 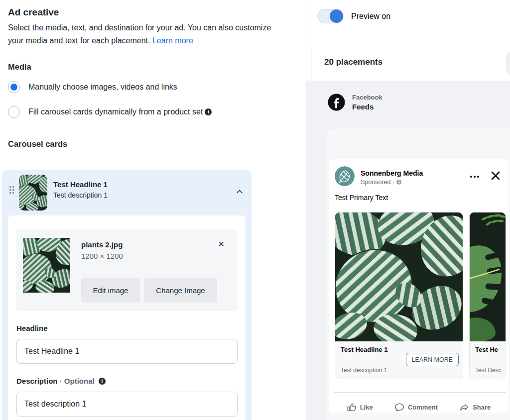 I want to click on change-image-button: Change Image, so click(x=180, y=290).